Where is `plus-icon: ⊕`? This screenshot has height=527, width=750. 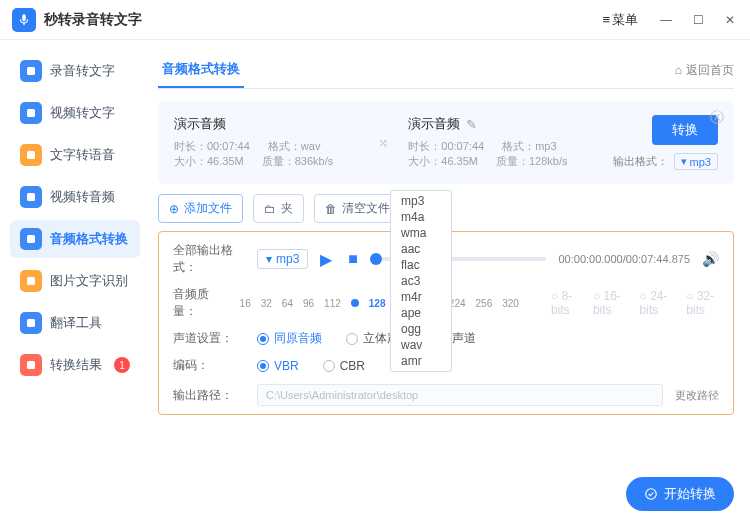 plus-icon: ⊕ is located at coordinates (174, 209).